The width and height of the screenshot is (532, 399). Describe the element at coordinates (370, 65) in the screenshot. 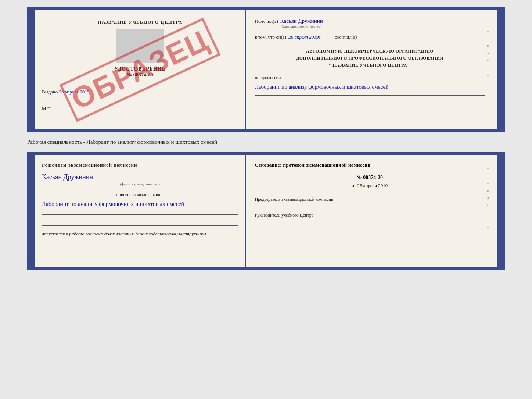

I see `cert-org-line3: " НАЗВАНИЕ УЧЕБНОГО ЦЕНТРА "` at that location.